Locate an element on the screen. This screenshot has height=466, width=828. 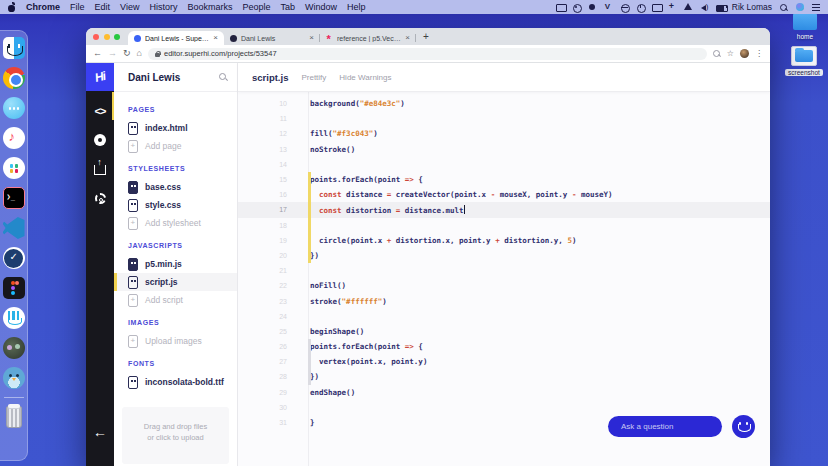
superhi-logo: Hi is located at coordinates (100, 77).